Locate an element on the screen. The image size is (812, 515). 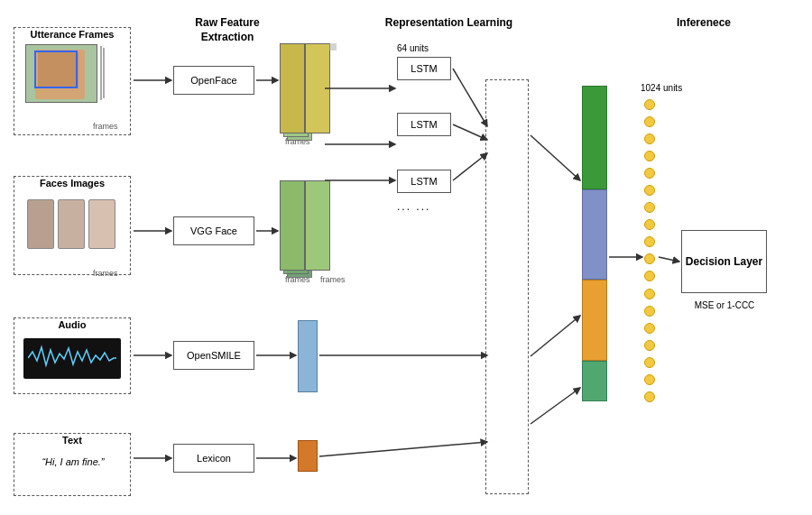
loss-label: MSE or 1-CCC is located at coordinates (724, 305).